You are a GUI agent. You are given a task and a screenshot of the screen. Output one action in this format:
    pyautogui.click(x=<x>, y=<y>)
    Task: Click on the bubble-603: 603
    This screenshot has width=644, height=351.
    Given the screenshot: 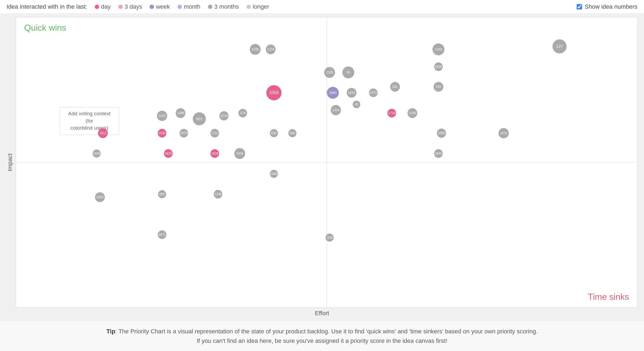 What is the action you would take?
    pyautogui.click(x=199, y=119)
    